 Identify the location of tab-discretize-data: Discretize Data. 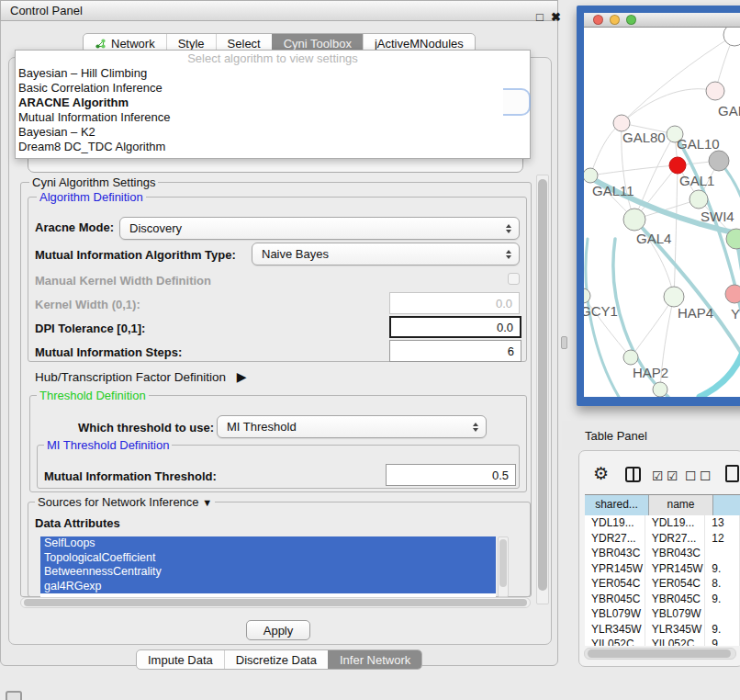
(275, 660).